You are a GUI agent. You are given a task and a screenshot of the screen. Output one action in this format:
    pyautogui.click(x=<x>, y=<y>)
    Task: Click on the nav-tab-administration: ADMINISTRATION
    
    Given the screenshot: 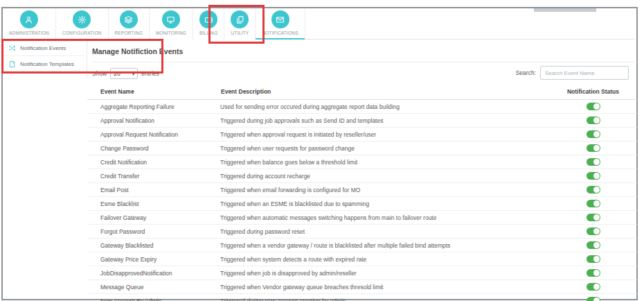 What is the action you would take?
    pyautogui.click(x=29, y=24)
    